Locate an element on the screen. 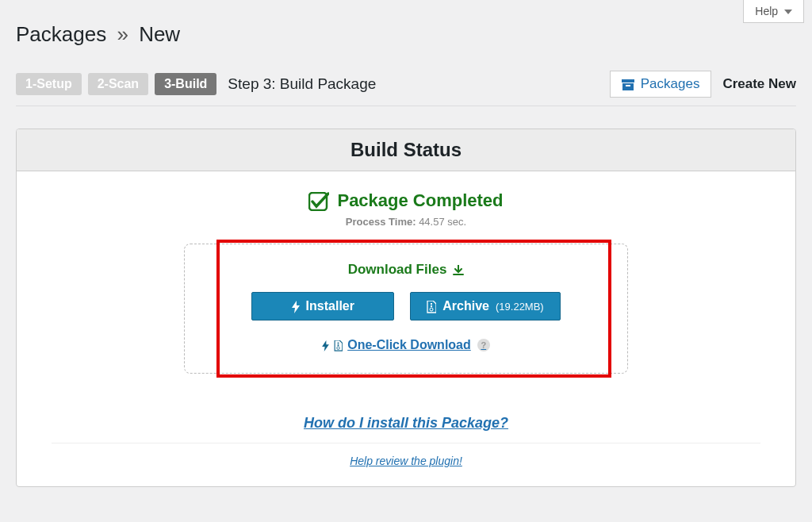 The image size is (812, 522). installer-button: Installer is located at coordinates (323, 306).